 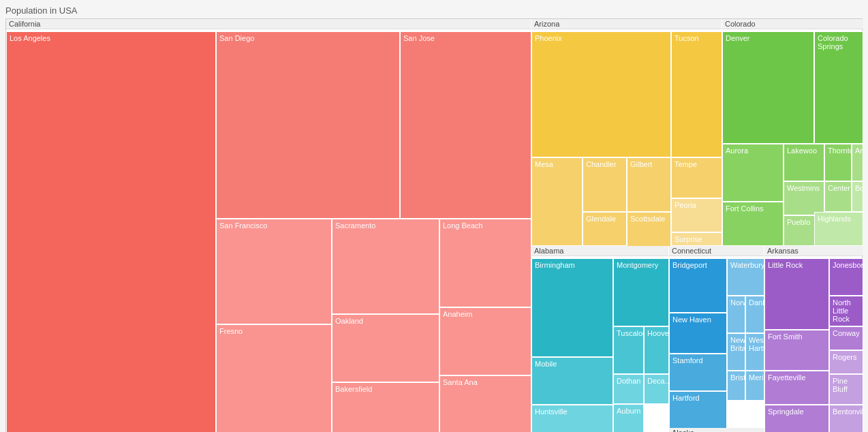 I want to click on city-new-britain: New Britain, so click(x=736, y=352).